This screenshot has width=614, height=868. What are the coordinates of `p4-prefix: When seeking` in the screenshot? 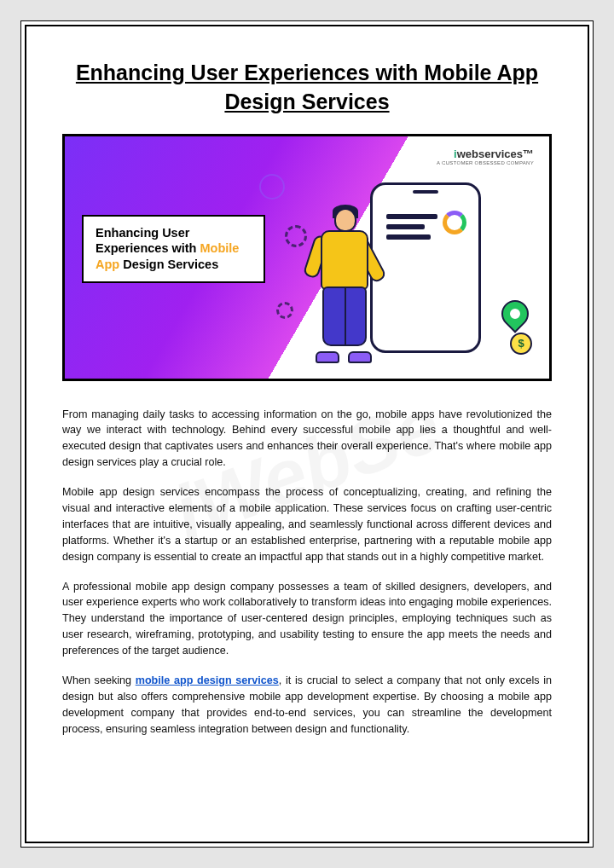 It's located at (99, 680).